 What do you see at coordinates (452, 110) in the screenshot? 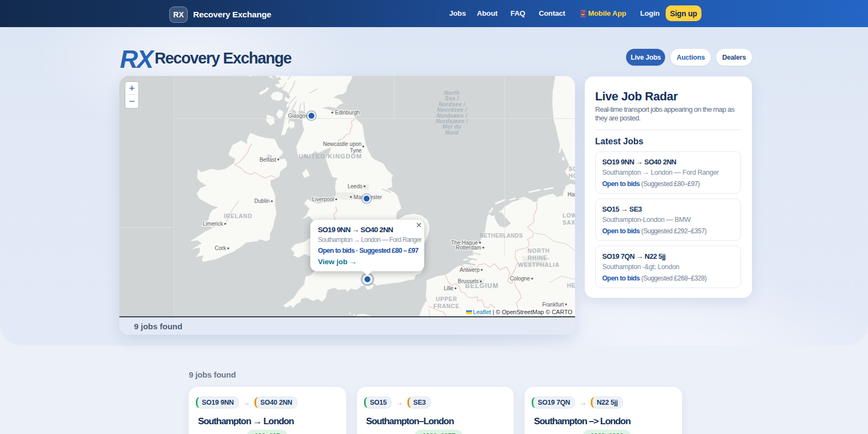
I see `svg-text: Noordzee /` at bounding box center [452, 110].